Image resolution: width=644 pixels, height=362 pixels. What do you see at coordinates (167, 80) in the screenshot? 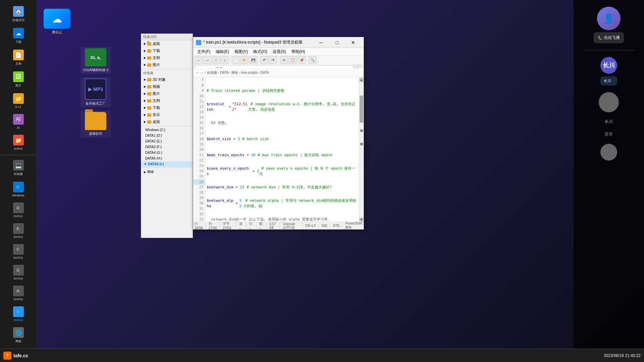
I see `tree-3d: ▶ 3D 对象` at bounding box center [167, 80].